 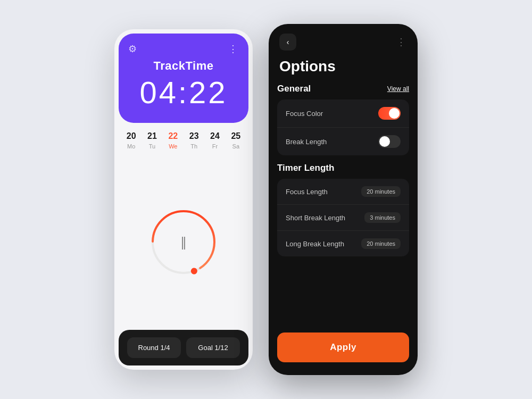 I want to click on pause-icon: ‖, so click(x=184, y=242).